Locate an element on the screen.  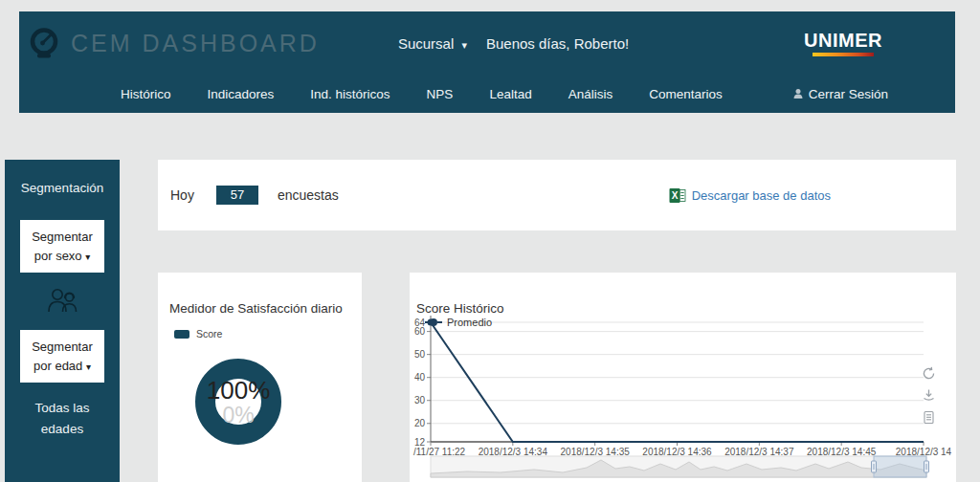
promedio-legend-label: Promedio is located at coordinates (469, 322).